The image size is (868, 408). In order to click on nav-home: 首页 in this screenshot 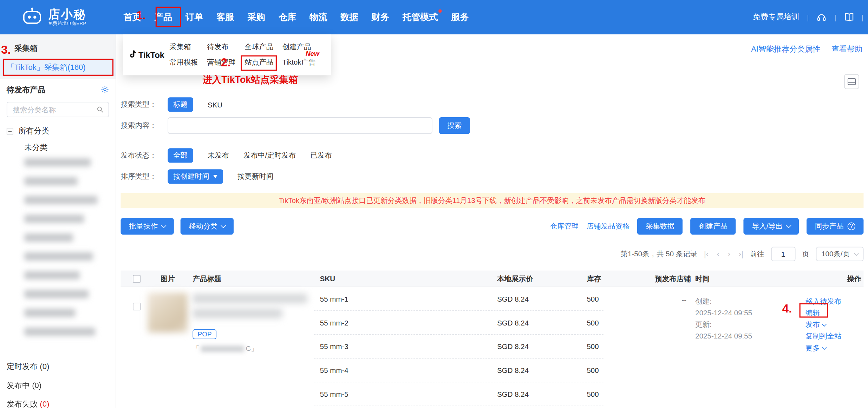, I will do `click(132, 17)`.